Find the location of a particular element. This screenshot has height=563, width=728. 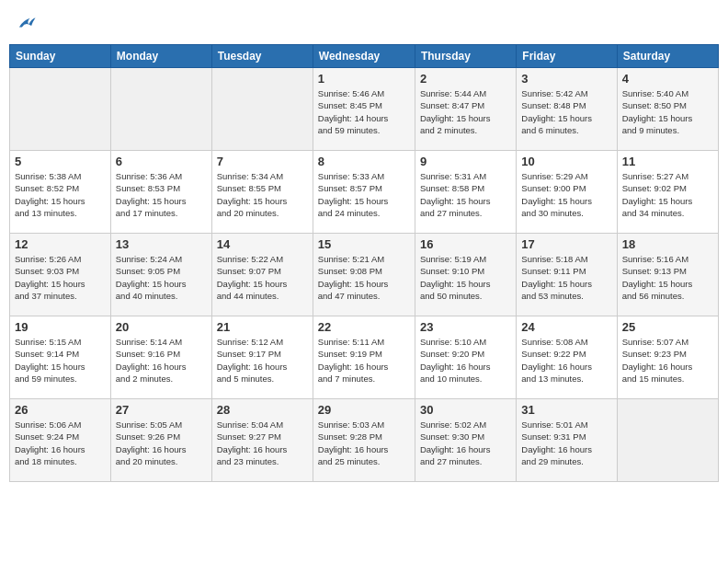

day-info: Sunrise: 5:26 AM Sunset: 9:03 PM Dayligh… is located at coordinates (61, 278).